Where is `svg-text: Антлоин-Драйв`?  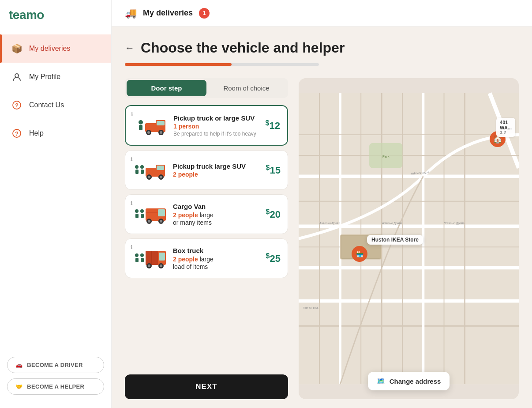
svg-text: Антлоин-Драйв is located at coordinates (330, 223).